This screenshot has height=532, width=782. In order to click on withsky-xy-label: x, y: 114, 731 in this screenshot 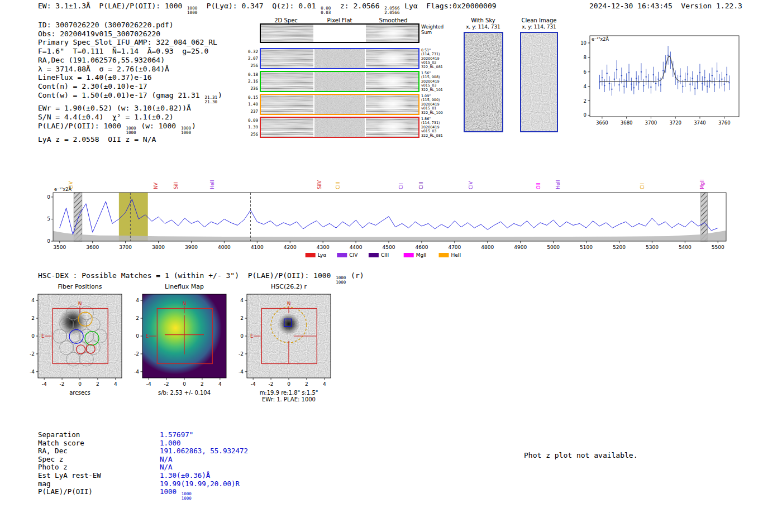, I will do `click(483, 27)`.